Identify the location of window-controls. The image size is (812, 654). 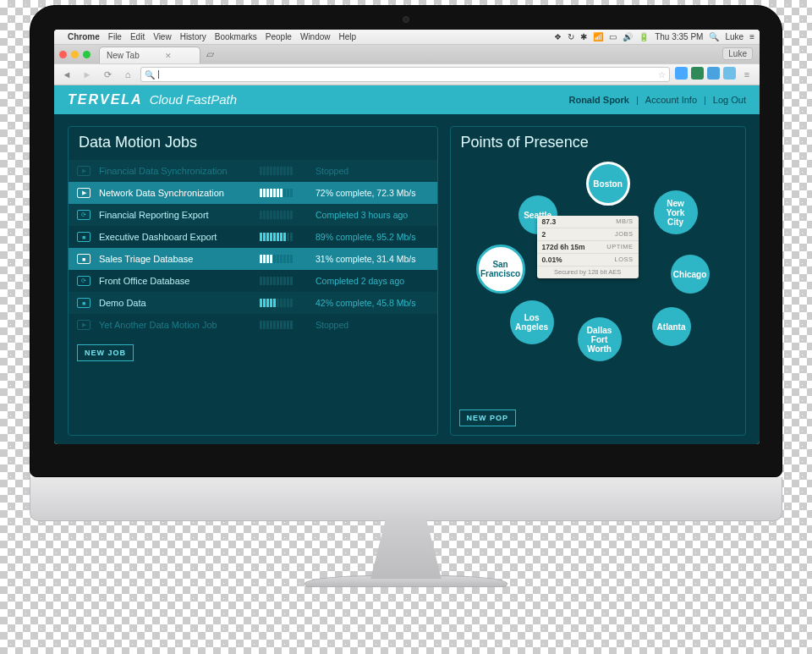
(74, 54).